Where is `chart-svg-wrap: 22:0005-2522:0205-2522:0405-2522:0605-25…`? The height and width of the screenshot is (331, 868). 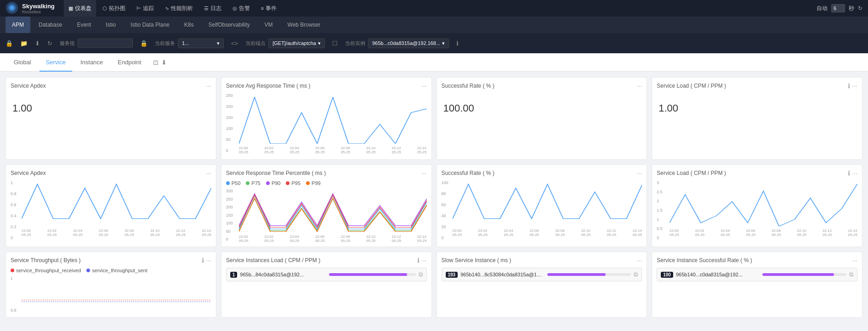 chart-svg-wrap: 22:0005-2522:0205-2522:0405-2522:0605-25… is located at coordinates (117, 210).